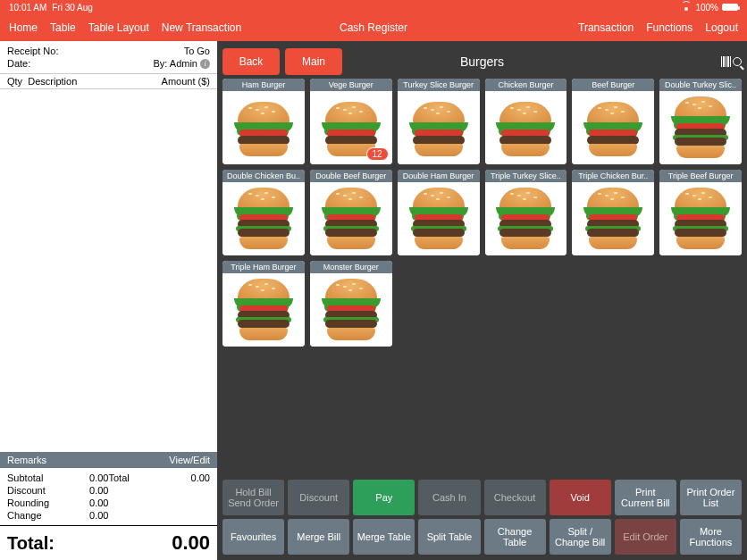 The height and width of the screenshot is (560, 747). Describe the element at coordinates (19, 63) in the screenshot. I see `date-label: Date:` at that location.